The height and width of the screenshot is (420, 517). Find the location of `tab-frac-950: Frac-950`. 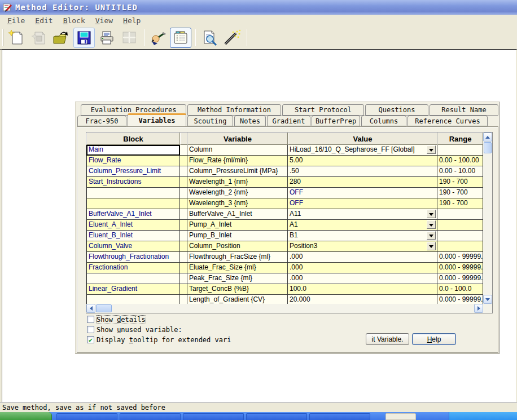

tab-frac-950: Frac-950 is located at coordinates (102, 121).